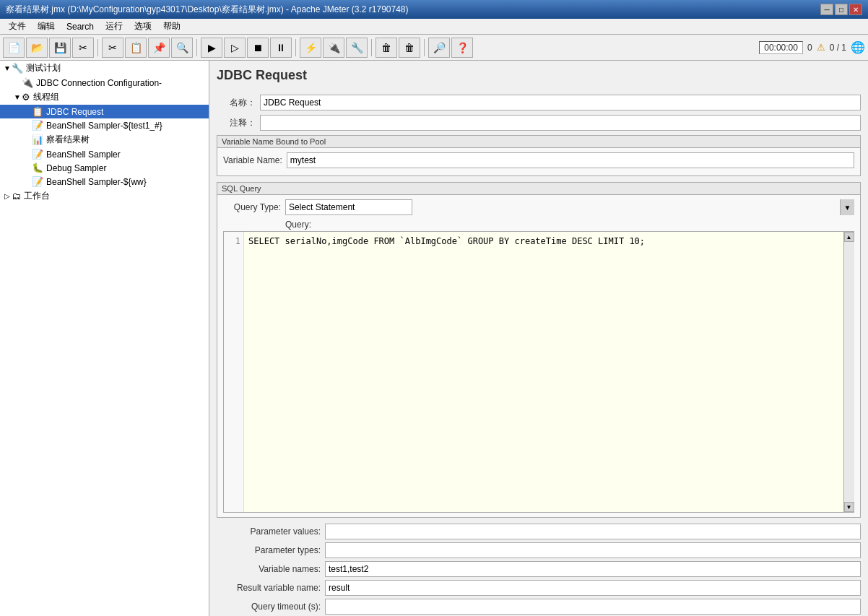 Image resolution: width=868 pixels, height=616 pixels. I want to click on tree-item-beanshell-3: 📝 BeanShell Sampler-${ww}, so click(104, 182).